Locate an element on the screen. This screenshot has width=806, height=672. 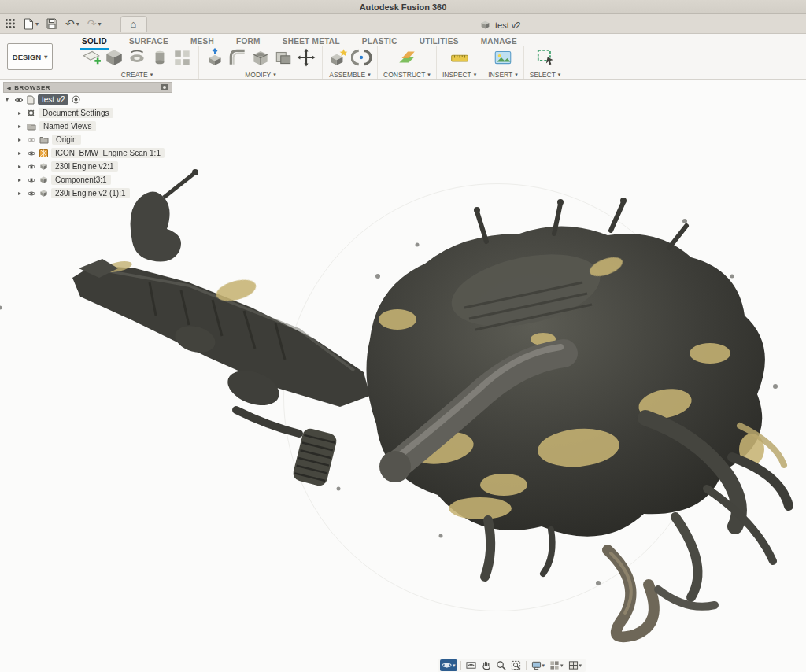
tree-row-component3: ▸ Component3:1 is located at coordinates (88, 179).